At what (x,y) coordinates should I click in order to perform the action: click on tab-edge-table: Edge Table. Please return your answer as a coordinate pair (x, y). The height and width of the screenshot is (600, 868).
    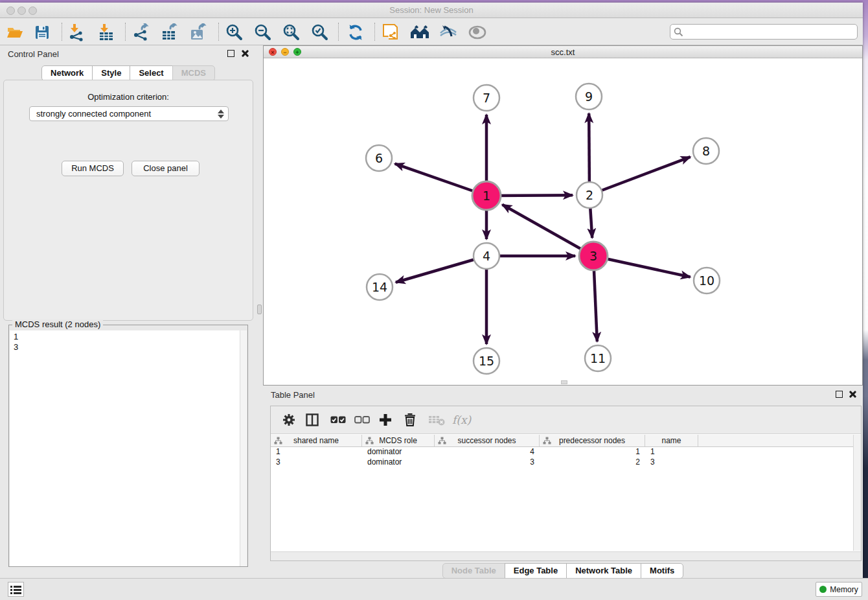
    Looking at the image, I should click on (536, 571).